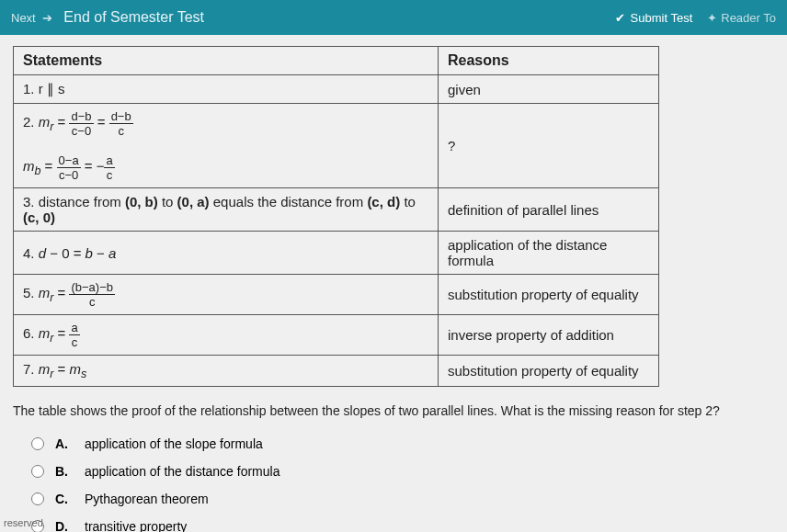 This screenshot has height=532, width=787. Describe the element at coordinates (136, 526) in the screenshot. I see `option-text: transitive property` at that location.